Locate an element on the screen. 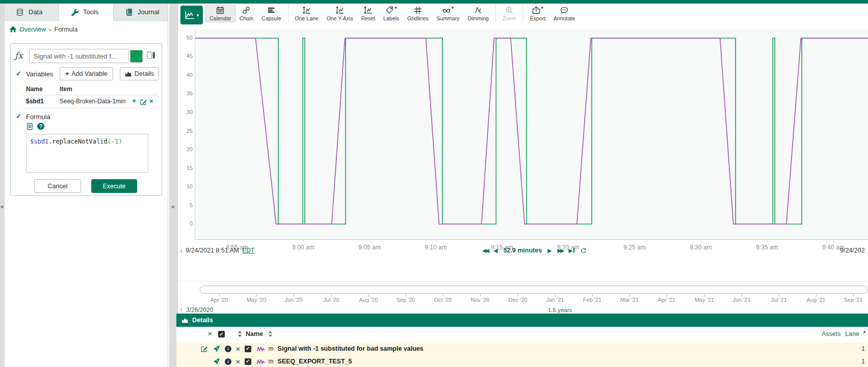 The image size is (868, 367). step-back-much-icon: ◀◀ is located at coordinates (485, 250).